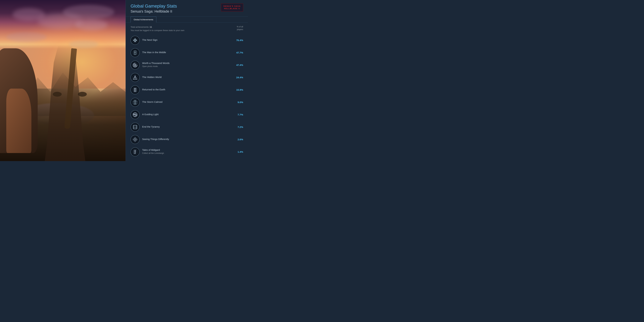 The image size is (644, 322). I want to click on logo-text-2: Hellblade II, so click(232, 9).